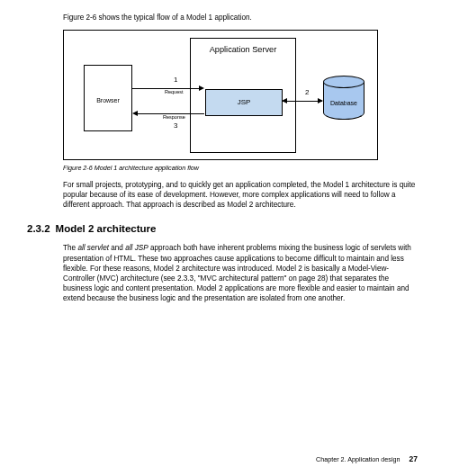 Image resolution: width=450 pixels, height=476 pixels. What do you see at coordinates (135, 113) in the screenshot?
I see `arrowhead-response` at bounding box center [135, 113].